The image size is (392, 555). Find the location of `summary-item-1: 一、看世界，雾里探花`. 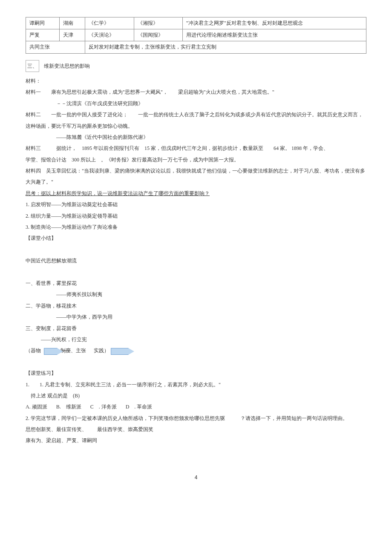

summary-item-1: 一、看世界，雾里探花 is located at coordinates (196, 283).